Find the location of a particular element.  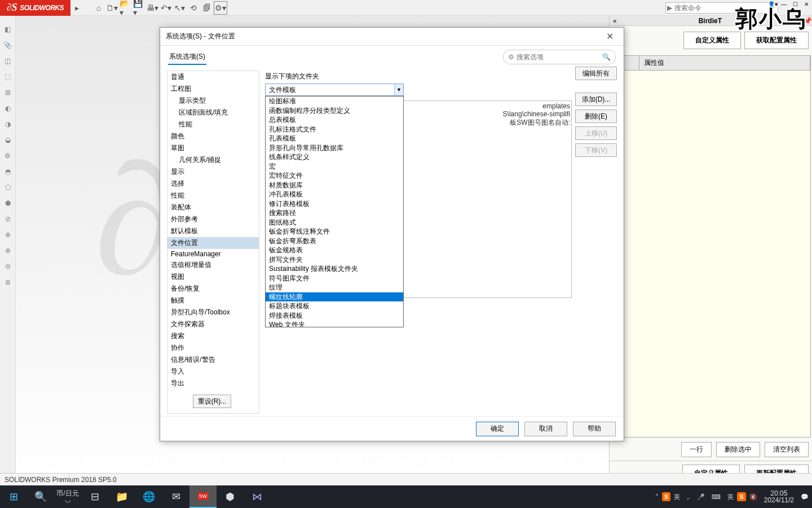

dropdown-item: 拼写文件夹 is located at coordinates (334, 260).